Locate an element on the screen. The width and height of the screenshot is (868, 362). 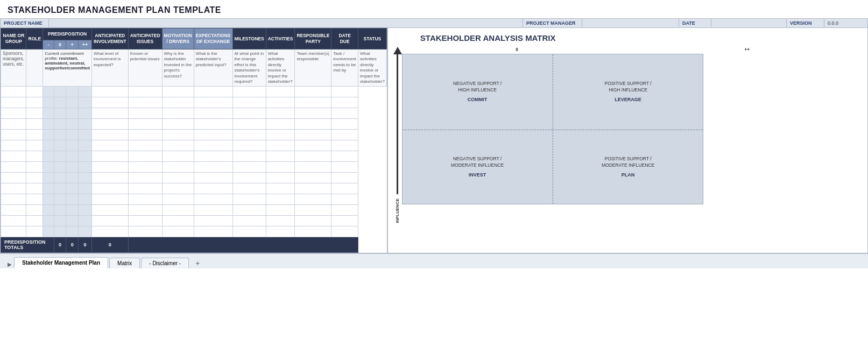
totals-row: PREDISPOSITION TOTALS 0 0 0 0 is located at coordinates (194, 245).